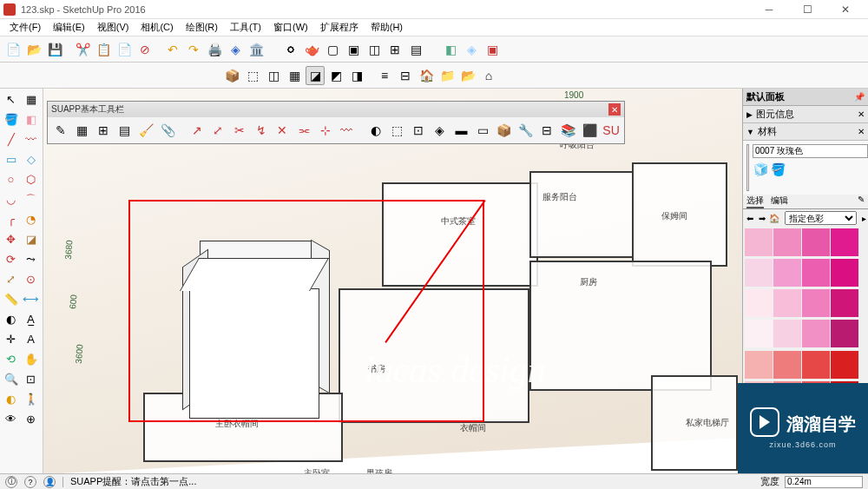 The height and width of the screenshot is (489, 868). I want to click on suapp-tool-21: 📦, so click(504, 130).